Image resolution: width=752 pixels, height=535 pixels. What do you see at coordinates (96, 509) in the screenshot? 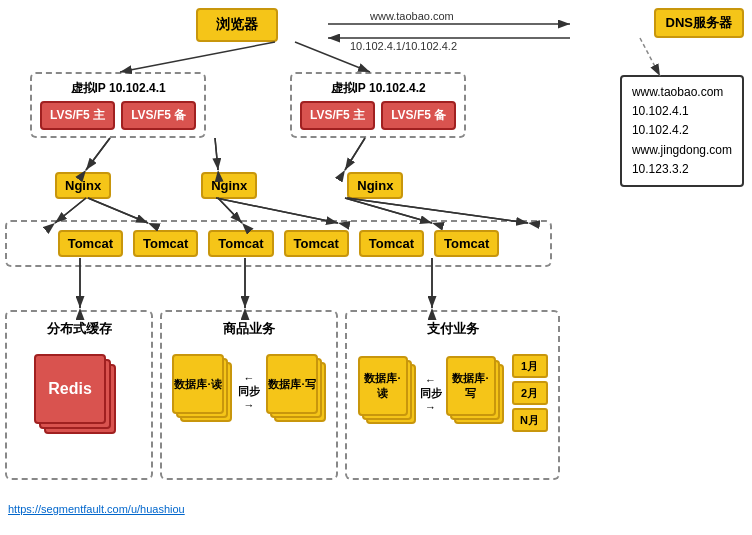
I see `footer-link: https://segmentfault.com/u/huashiou` at bounding box center [96, 509].